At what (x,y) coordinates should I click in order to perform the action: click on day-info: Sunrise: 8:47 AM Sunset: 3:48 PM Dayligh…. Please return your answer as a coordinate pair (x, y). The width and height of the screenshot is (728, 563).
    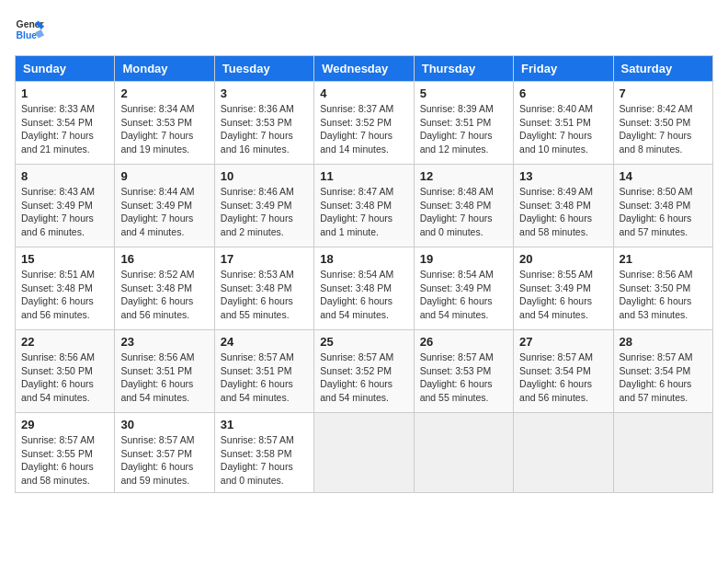
    Looking at the image, I should click on (364, 212).